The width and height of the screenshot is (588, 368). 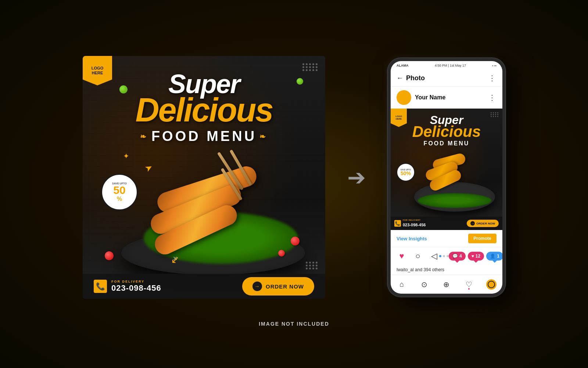 What do you see at coordinates (424, 284) in the screenshot?
I see `nav-search-icon: ⊙` at bounding box center [424, 284].